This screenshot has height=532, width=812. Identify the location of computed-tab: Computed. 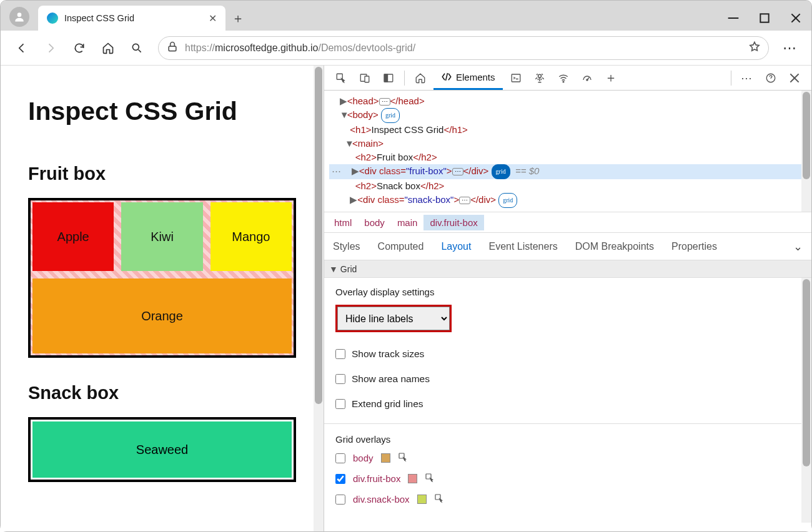
(401, 247).